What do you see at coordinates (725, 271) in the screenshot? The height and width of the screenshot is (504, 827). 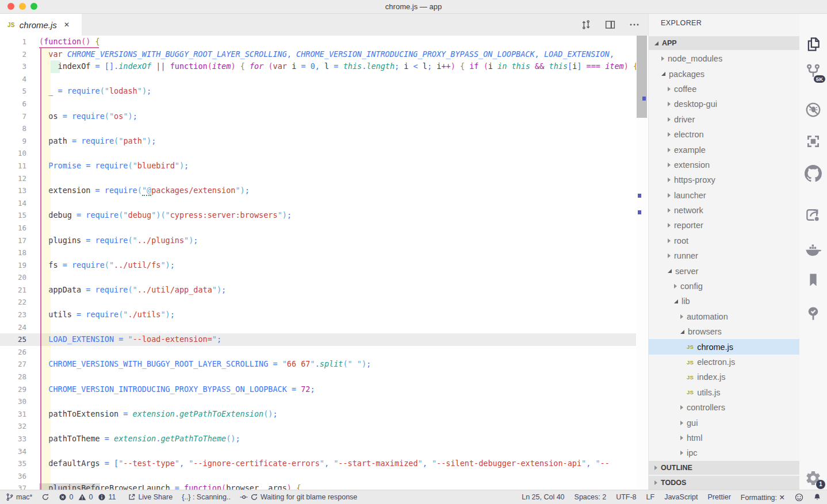 I see `tree-item-server: server` at bounding box center [725, 271].